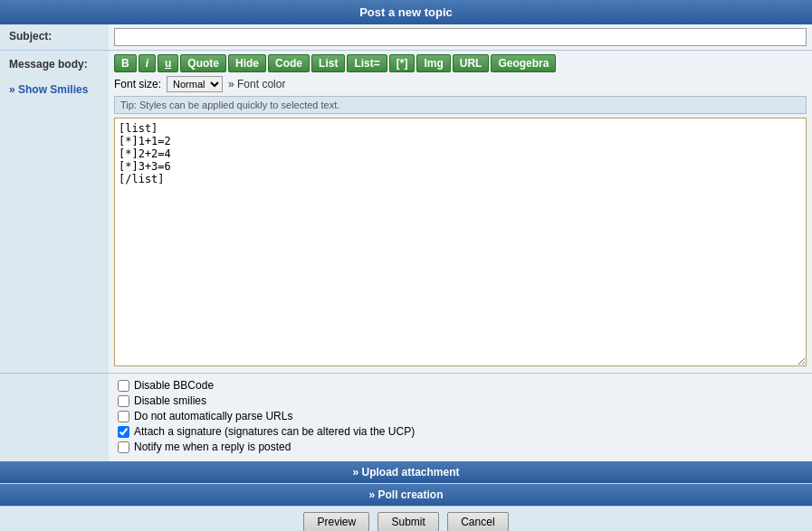 The width and height of the screenshot is (812, 531). I want to click on font-color-link: » Font color, so click(257, 84).